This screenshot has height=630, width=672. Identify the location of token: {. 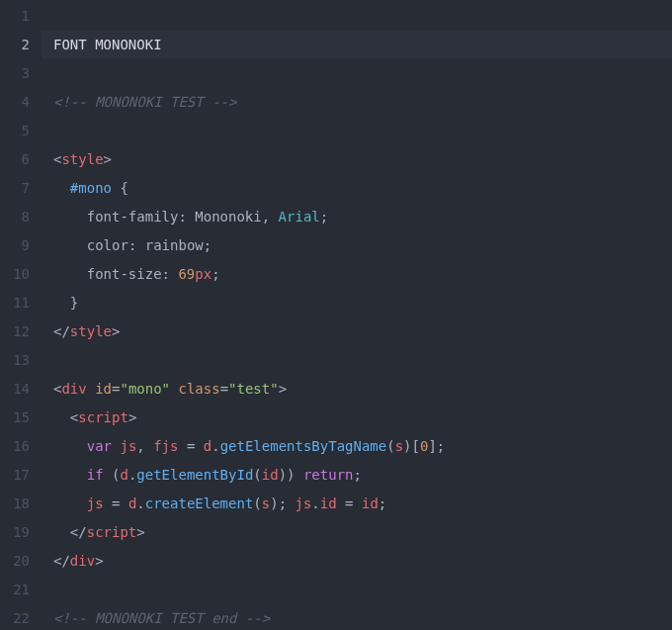
(121, 188).